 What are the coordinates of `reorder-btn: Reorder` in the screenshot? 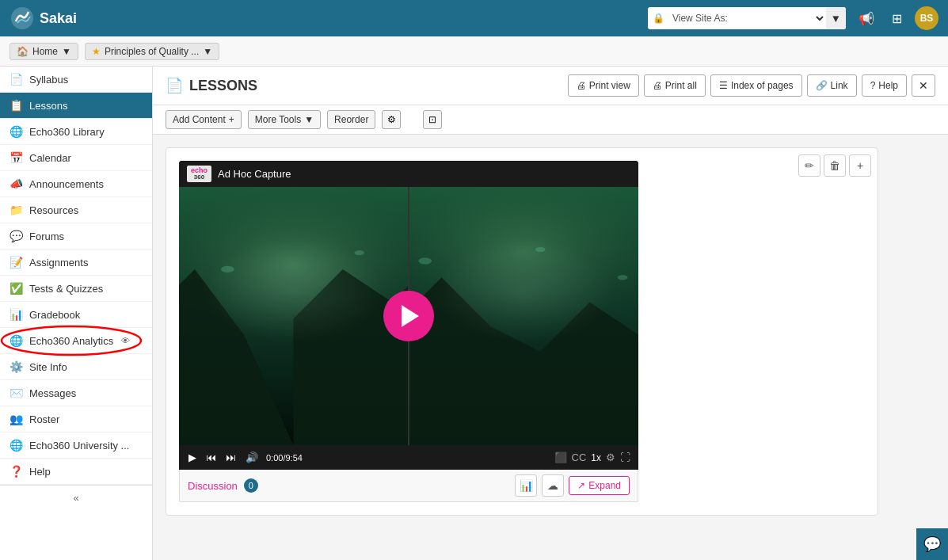 It's located at (352, 120).